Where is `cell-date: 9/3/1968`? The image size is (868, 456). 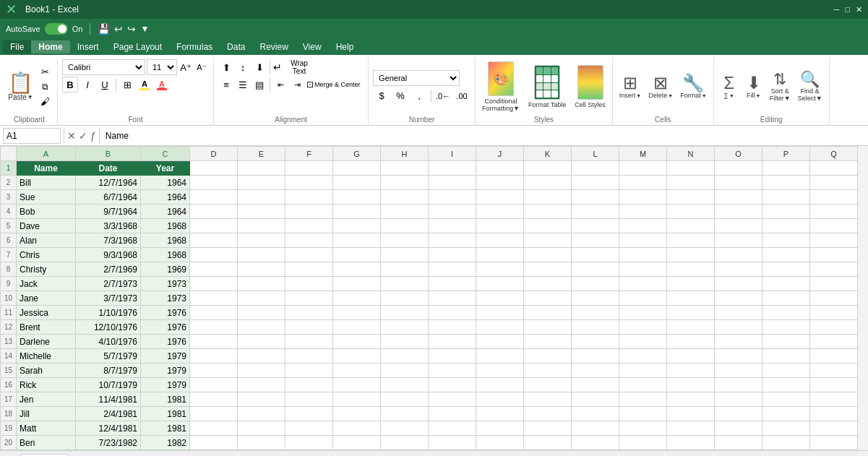 cell-date: 9/3/1968 is located at coordinates (108, 255).